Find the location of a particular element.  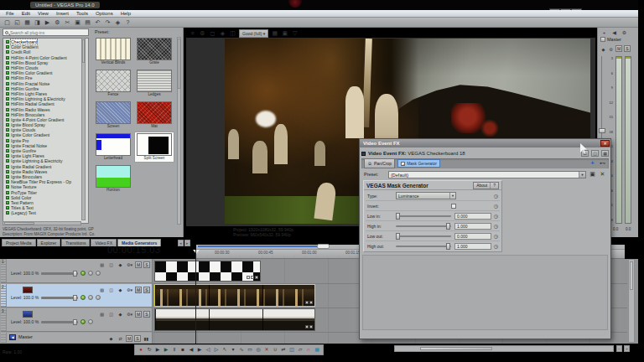

add-plugin-icon: + is located at coordinates (592, 163).